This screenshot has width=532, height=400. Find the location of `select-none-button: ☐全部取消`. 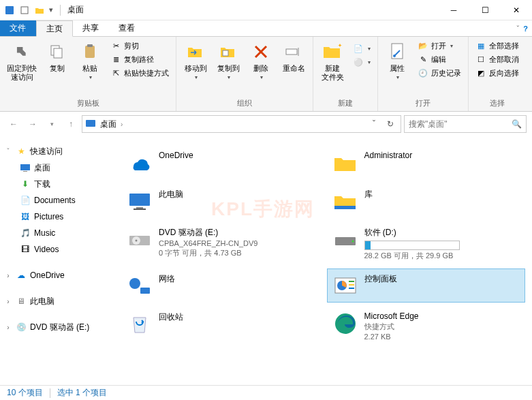

select-none-button: ☐全部取消 is located at coordinates (497, 59).